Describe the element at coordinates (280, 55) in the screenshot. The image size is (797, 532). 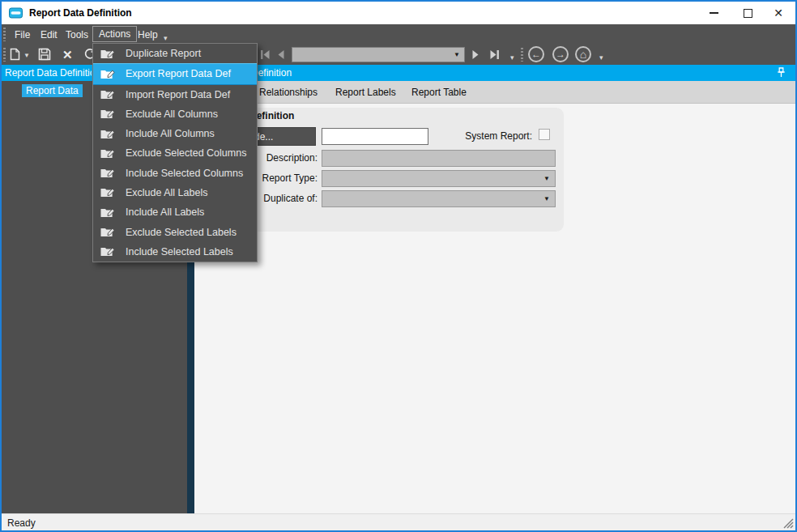
I see `previous-record-button` at that location.